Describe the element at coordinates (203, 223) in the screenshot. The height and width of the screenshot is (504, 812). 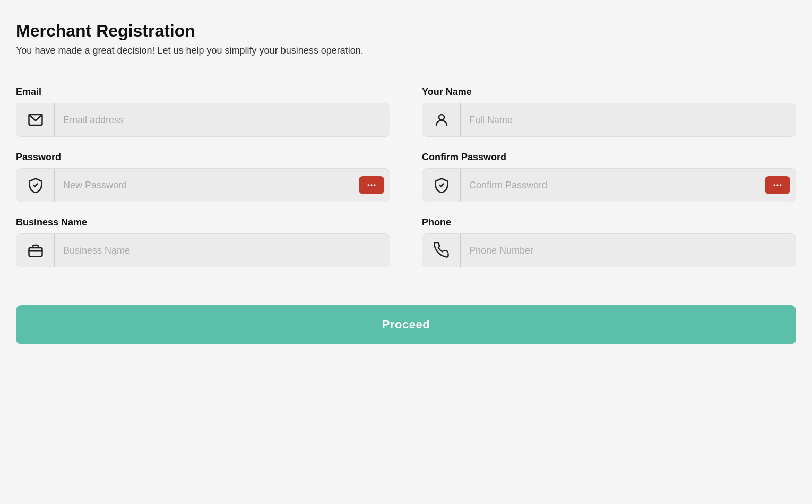
I see `business-name-label: Business Name` at that location.